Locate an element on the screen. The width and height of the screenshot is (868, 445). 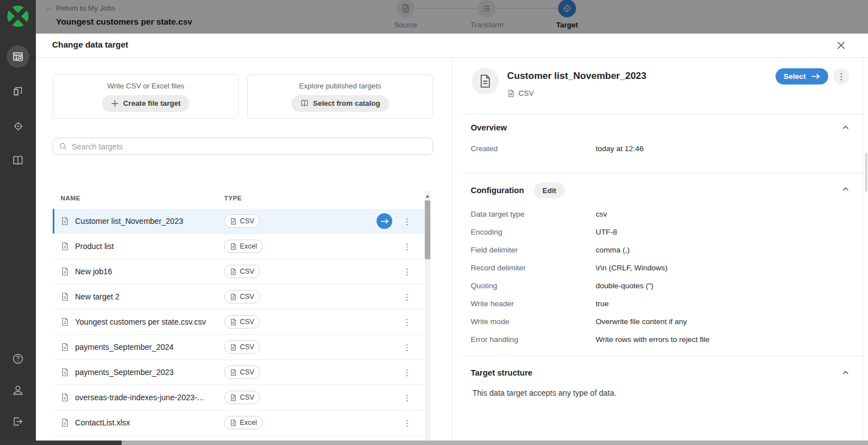
target-icon is located at coordinates (18, 127).